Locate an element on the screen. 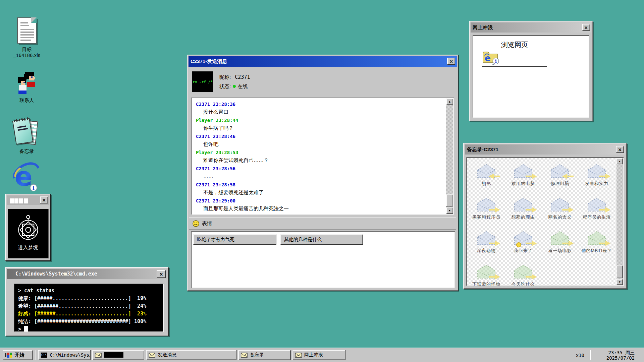  chat-toolbar: 表情 is located at coordinates (323, 224).